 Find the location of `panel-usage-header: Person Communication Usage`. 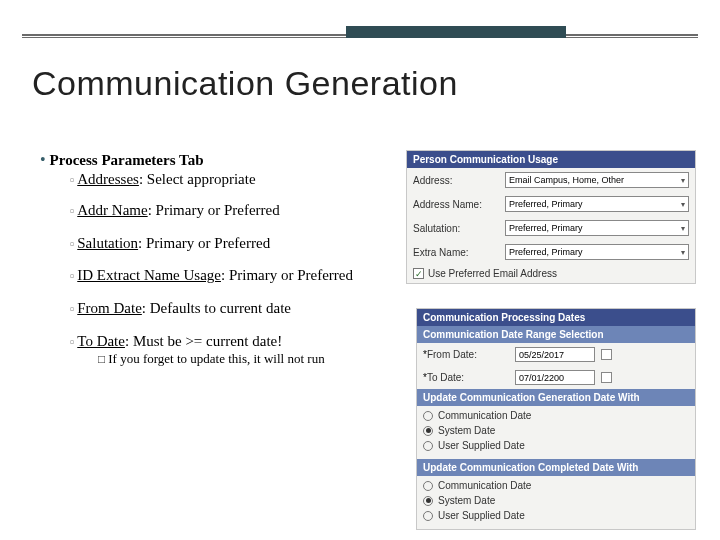

panel-usage-header: Person Communication Usage is located at coordinates (551, 160).